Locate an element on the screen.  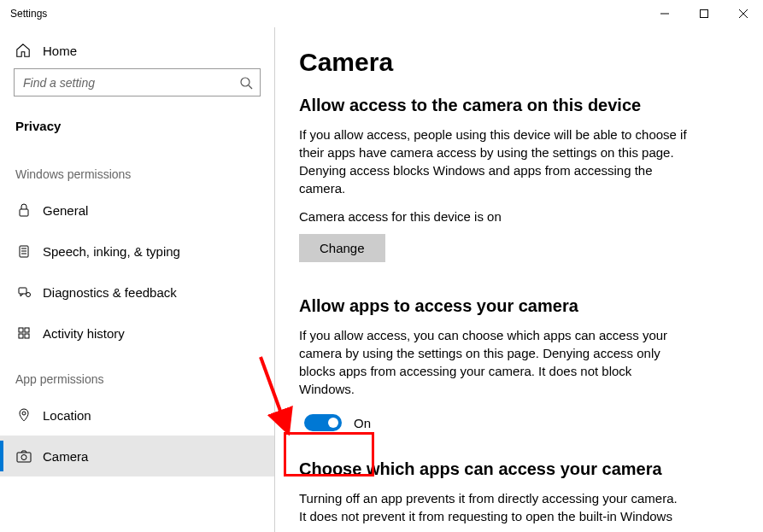
device-access-status: Camera access for this device is on is located at coordinates (519, 217).